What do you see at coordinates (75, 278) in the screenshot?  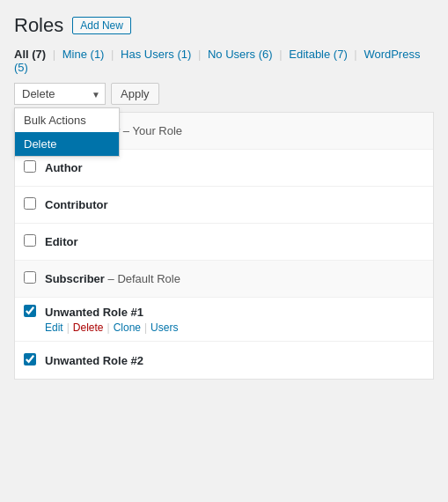 I see `role-name: Subscriber` at bounding box center [75, 278].